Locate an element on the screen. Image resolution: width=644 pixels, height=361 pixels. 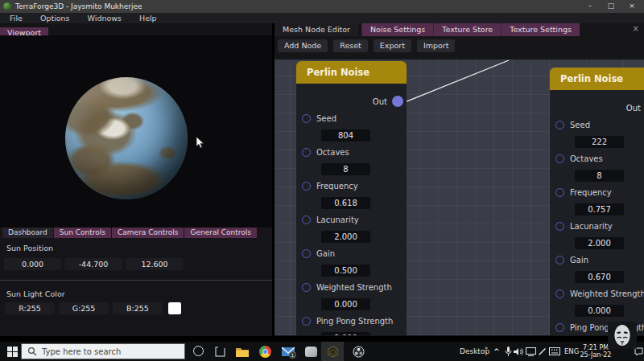
tab-texture-store: Texture Store is located at coordinates (467, 30).